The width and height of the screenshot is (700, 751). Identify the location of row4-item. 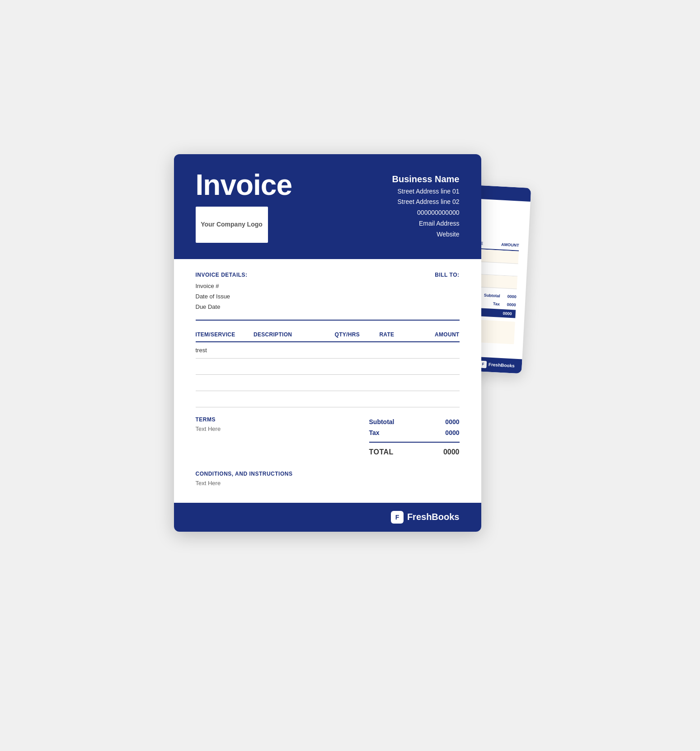
(225, 399).